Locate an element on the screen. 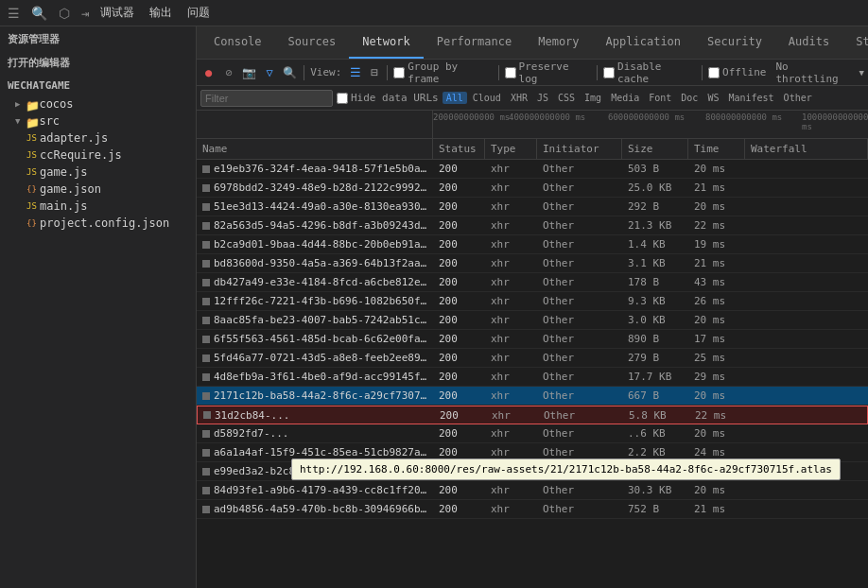 The height and width of the screenshot is (588, 868). menu-issues: 问题 is located at coordinates (199, 13).